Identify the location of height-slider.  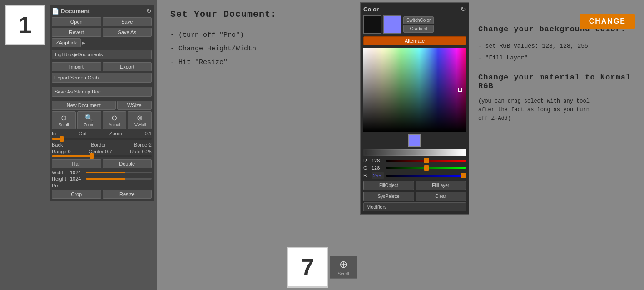
(119, 179).